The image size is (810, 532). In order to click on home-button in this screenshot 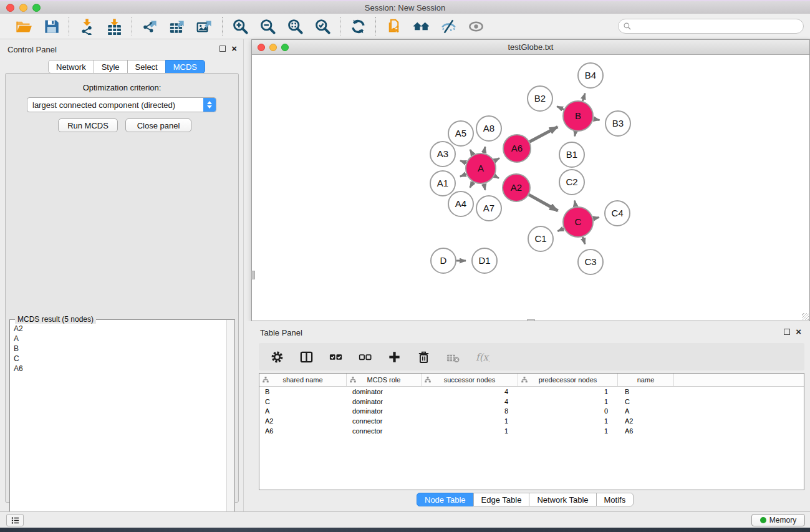, I will do `click(421, 26)`.